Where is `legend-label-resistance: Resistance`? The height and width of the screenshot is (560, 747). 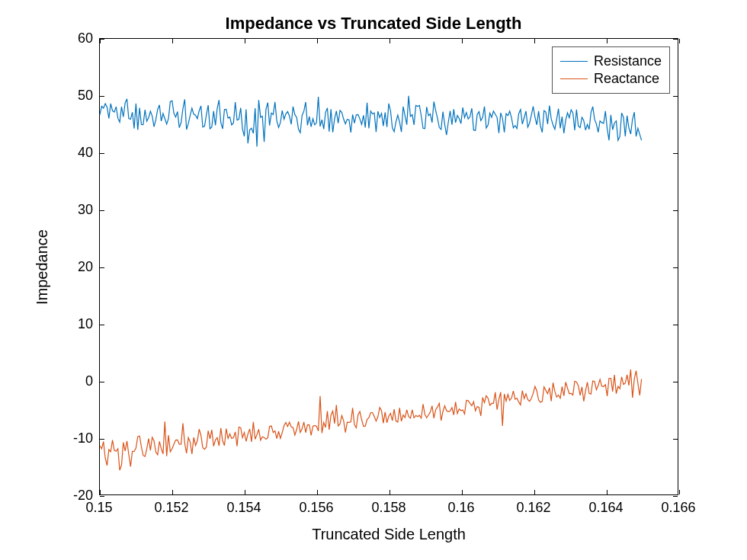 legend-label-resistance: Resistance is located at coordinates (628, 61).